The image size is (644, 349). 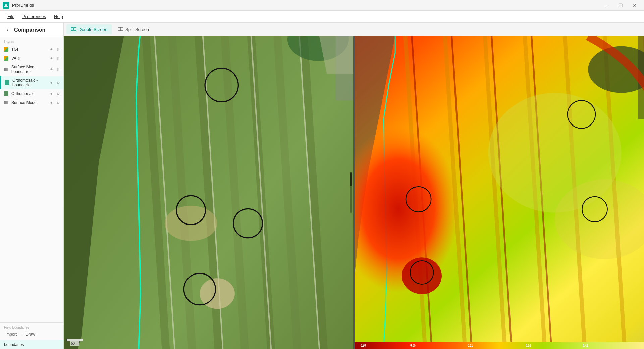 I want to click on layer-actions-surface-model: 👁 ⚙, so click(x=55, y=103).